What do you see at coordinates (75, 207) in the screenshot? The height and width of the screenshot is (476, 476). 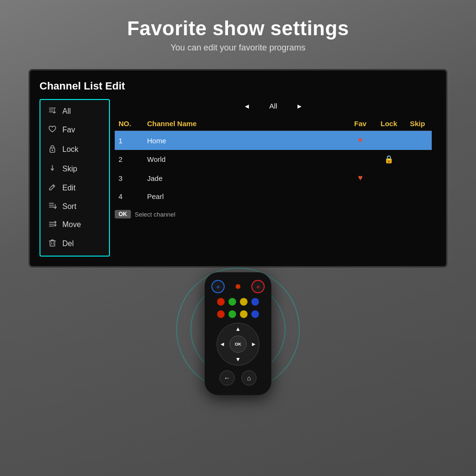 I see `sidebar-item-sort: Sort` at bounding box center [75, 207].